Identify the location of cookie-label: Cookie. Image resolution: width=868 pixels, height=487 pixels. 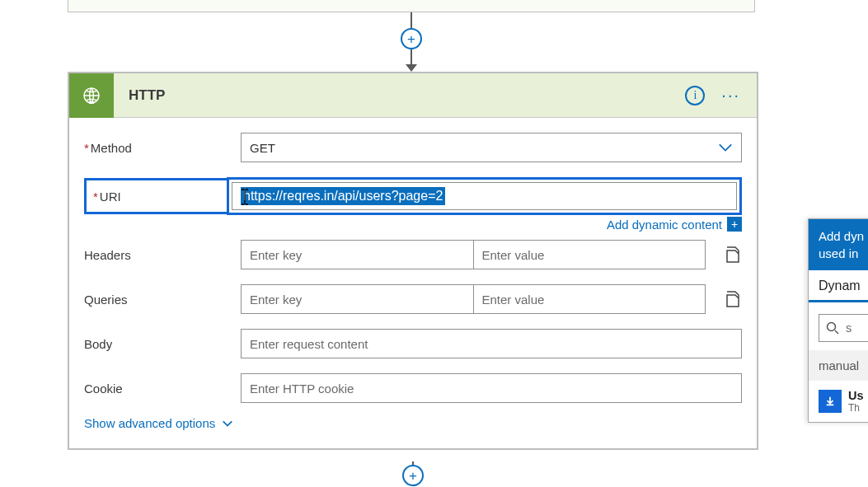
(157, 389).